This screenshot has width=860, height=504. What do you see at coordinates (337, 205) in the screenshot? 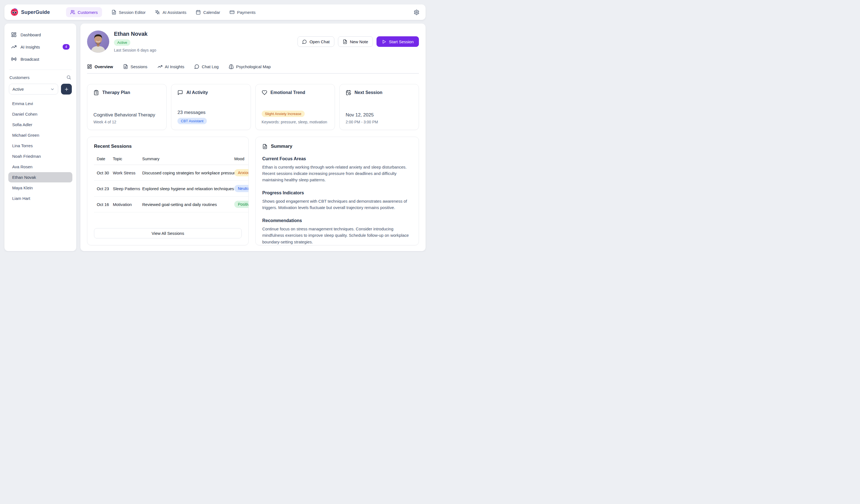
I see `summary-section-body: Shows good engagement with CBT technique…` at bounding box center [337, 205].